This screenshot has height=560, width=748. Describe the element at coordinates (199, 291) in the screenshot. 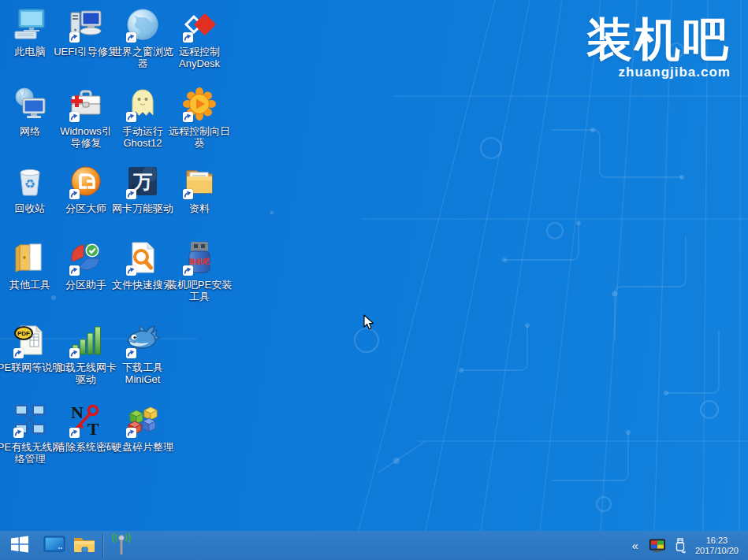

I see `desktop-icon-label: 装机吧PE安装 工具` at that location.